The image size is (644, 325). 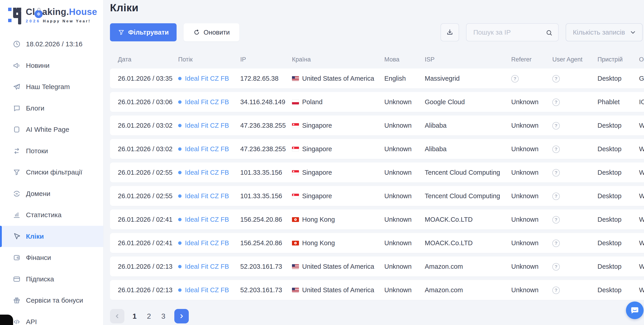 I want to click on sidebar-item-finances: Фінанси, so click(x=52, y=258).